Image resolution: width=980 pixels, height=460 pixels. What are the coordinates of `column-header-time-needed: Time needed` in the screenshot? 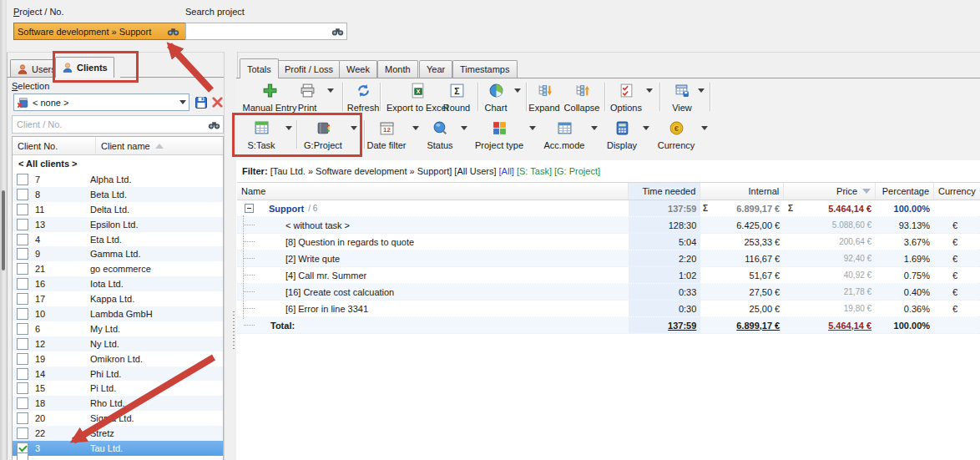 It's located at (664, 191).